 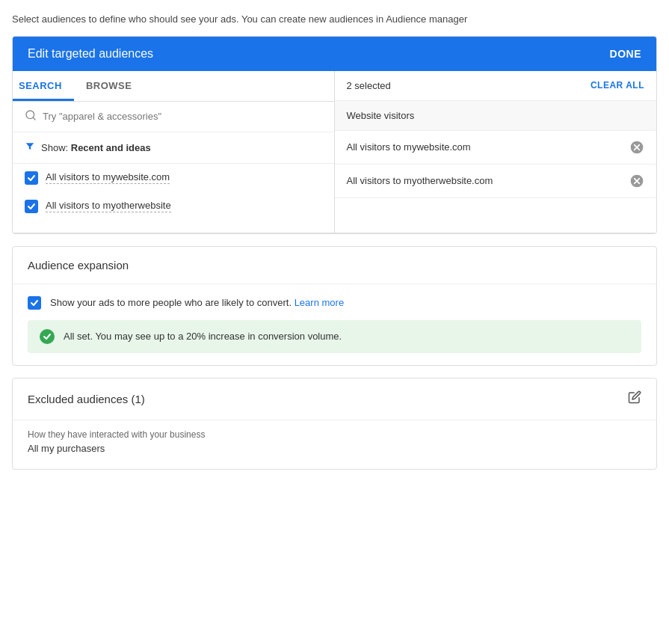 What do you see at coordinates (108, 206) in the screenshot?
I see `checkbox-label-2: All visitors to myotherwebsite` at bounding box center [108, 206].